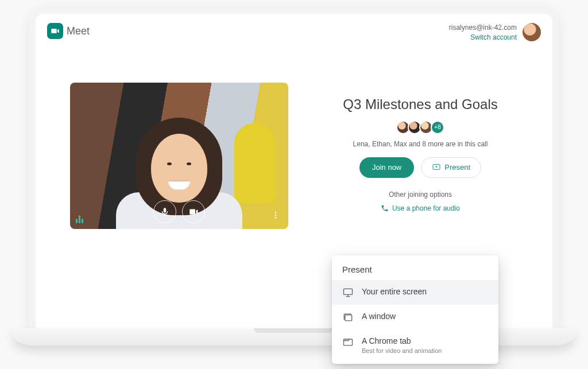 This screenshot has width=588, height=369. Describe the element at coordinates (402, 341) in the screenshot. I see `present-option-label: A Chrome tab` at that location.